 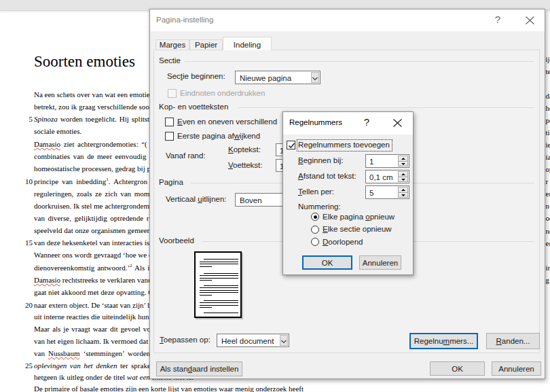 I want to click on second-page-text-fragment: pe, so click(x=548, y=121).